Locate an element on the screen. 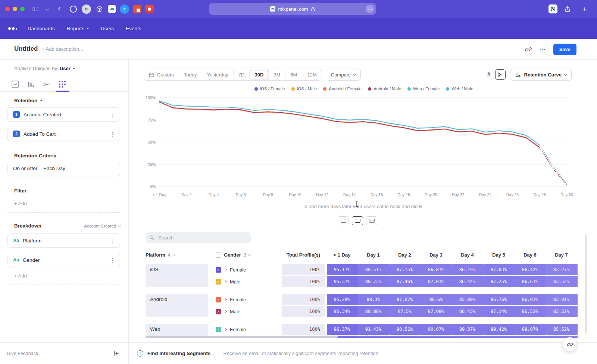 This screenshot has height=364, width=597. retention-cell: 88.88% is located at coordinates (374, 311).